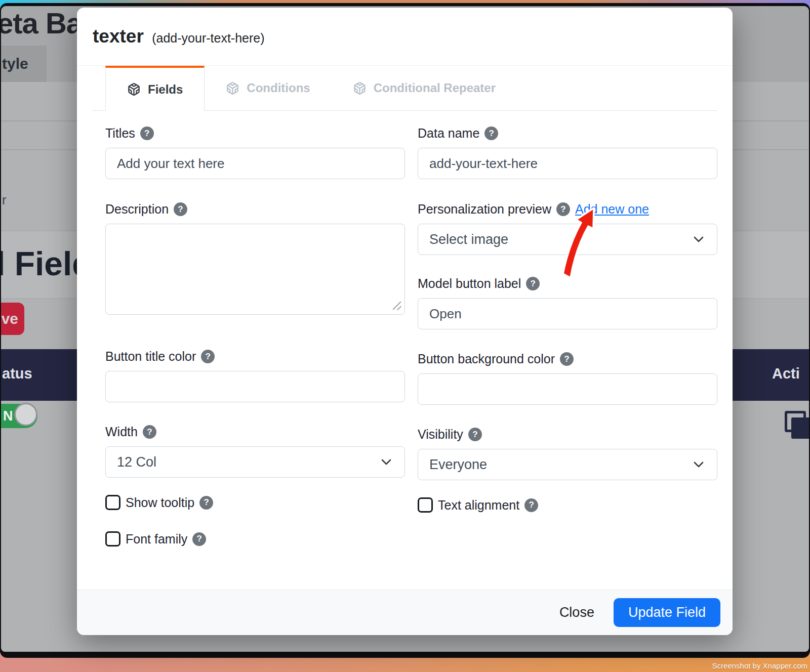 The width and height of the screenshot is (810, 672). What do you see at coordinates (208, 38) in the screenshot?
I see `modal-subtitle: (add-your-text-here)` at bounding box center [208, 38].